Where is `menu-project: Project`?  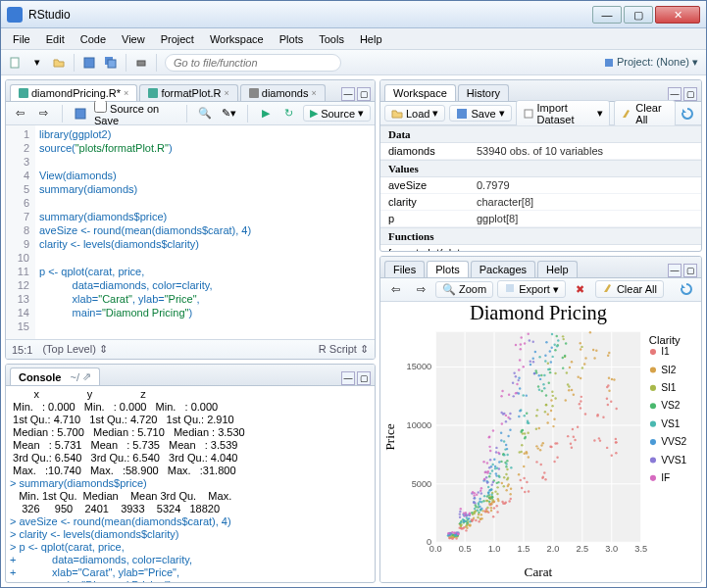
menu-project: Project is located at coordinates (177, 39).